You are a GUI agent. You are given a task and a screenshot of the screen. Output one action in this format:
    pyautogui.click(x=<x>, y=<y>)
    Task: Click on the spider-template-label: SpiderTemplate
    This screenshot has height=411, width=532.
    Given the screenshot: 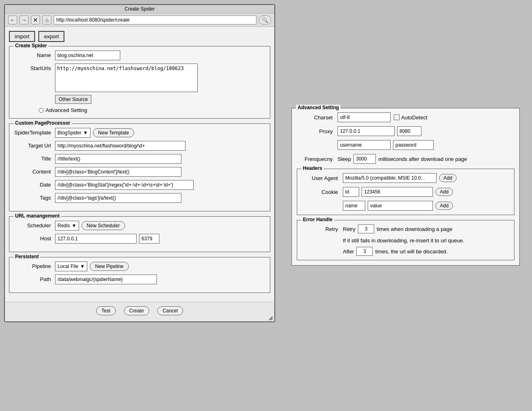 What is the action you would take?
    pyautogui.click(x=35, y=132)
    